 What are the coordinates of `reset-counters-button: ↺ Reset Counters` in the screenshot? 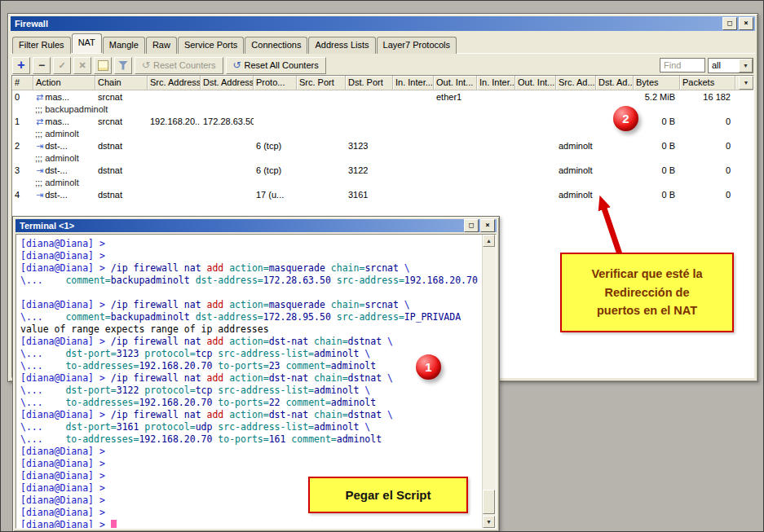 It's located at (179, 65).